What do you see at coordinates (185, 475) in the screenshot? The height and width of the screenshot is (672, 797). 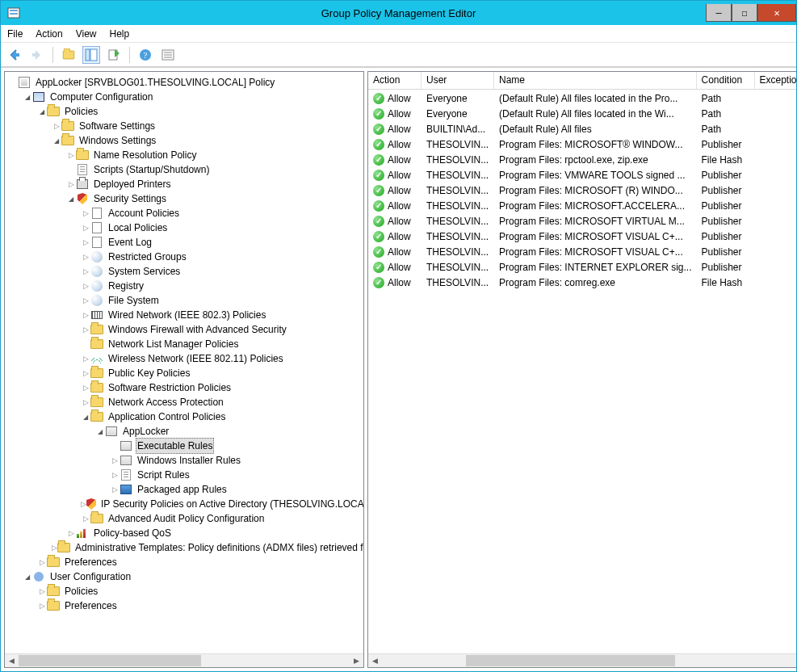 I see `tree-node: Script Rules` at bounding box center [185, 475].